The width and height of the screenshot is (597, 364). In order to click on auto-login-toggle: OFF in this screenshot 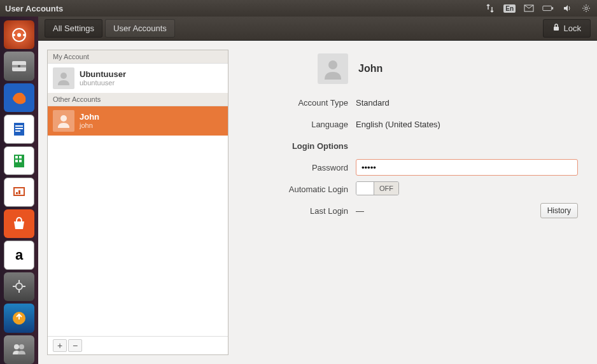, I will do `click(377, 188)`.